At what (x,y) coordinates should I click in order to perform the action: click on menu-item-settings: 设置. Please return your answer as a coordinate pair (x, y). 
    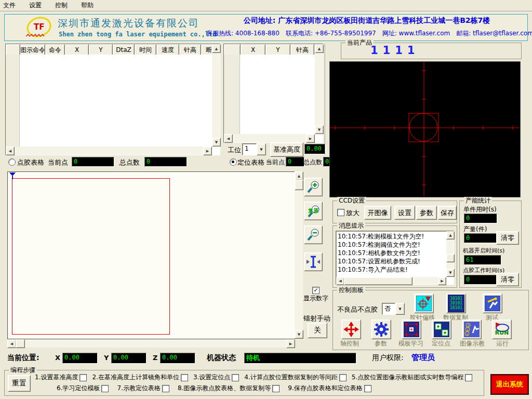
    Looking at the image, I should click on (35, 5).